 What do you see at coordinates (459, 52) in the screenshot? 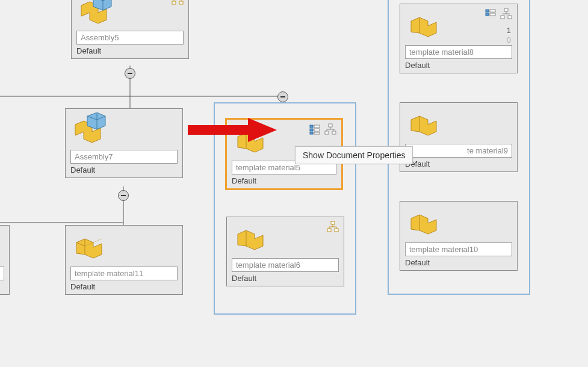
I see `node-name-input: template material8` at bounding box center [459, 52].